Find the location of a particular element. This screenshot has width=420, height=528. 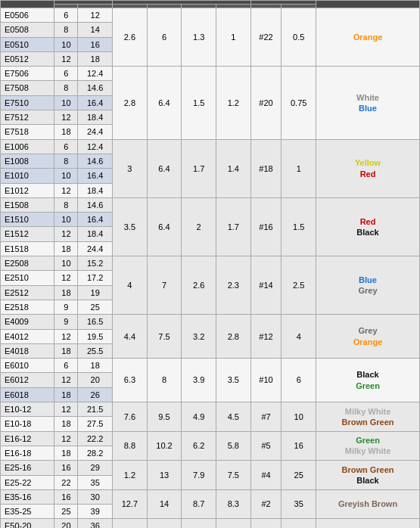

l-cell: 35 is located at coordinates (95, 483).